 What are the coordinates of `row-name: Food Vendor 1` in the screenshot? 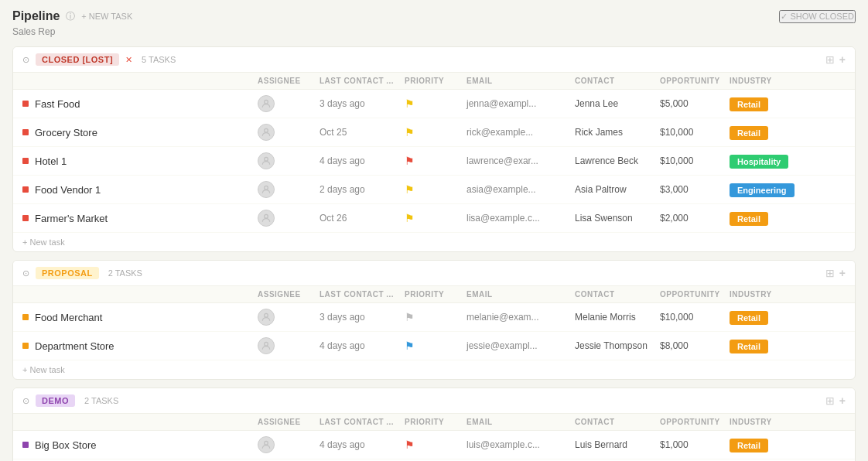 It's located at (140, 190).